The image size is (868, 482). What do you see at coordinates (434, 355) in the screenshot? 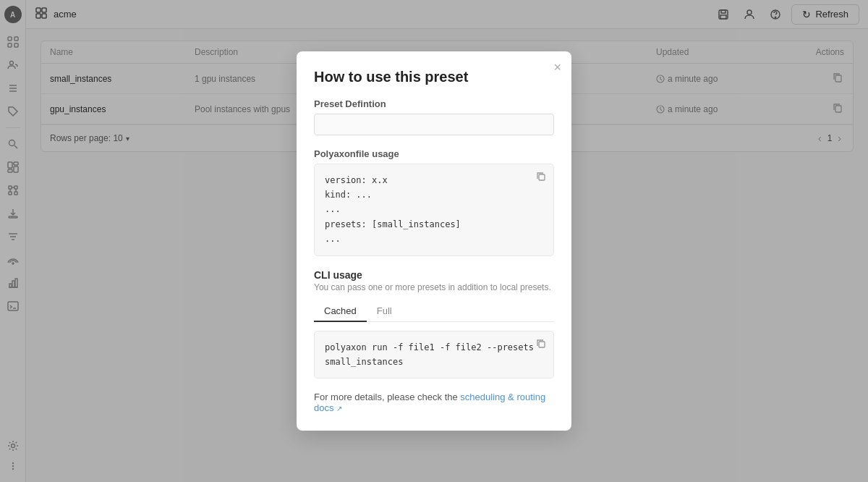
I see `cli-code-block: polyaxon run -f file1 -f file2 --presets…` at bounding box center [434, 355].